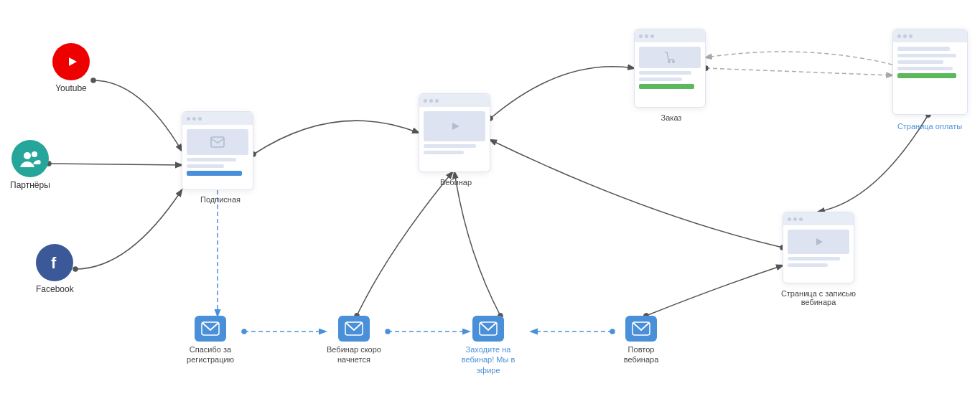 This screenshot has width=980, height=409. Describe the element at coordinates (670, 75) in the screenshot. I see `card-body-order` at that location.